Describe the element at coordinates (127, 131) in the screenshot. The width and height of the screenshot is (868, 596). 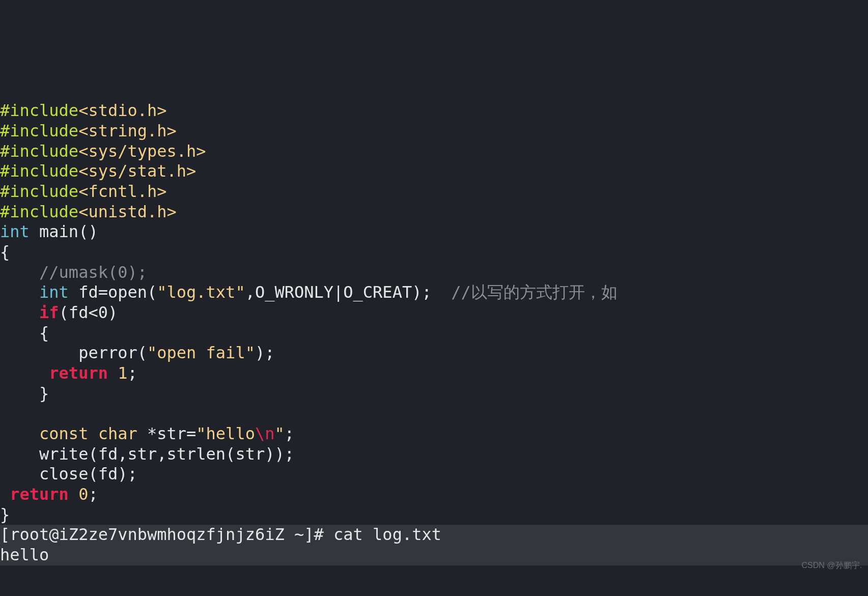
I see `include-header: <string.h>` at that location.